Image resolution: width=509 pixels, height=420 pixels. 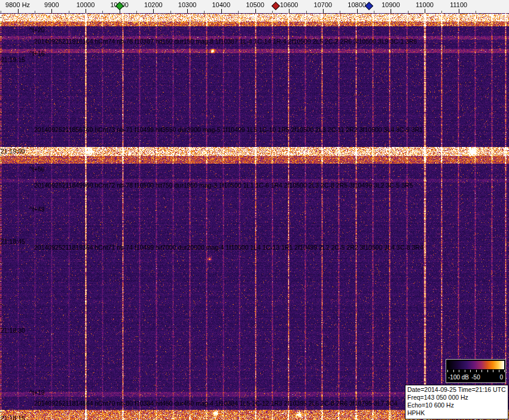 What do you see at coordinates (323, 5) in the screenshot?
I see `freq-axis-label: 10700` at bounding box center [323, 5].